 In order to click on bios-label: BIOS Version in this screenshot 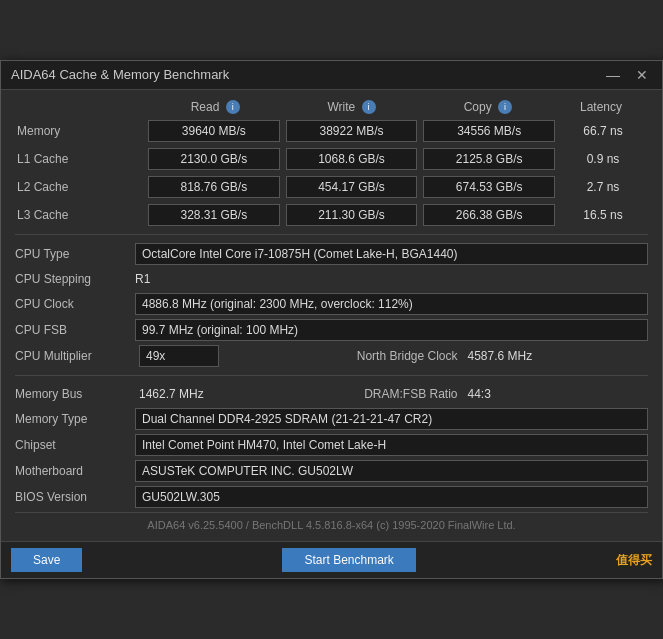, I will do `click(75, 497)`.